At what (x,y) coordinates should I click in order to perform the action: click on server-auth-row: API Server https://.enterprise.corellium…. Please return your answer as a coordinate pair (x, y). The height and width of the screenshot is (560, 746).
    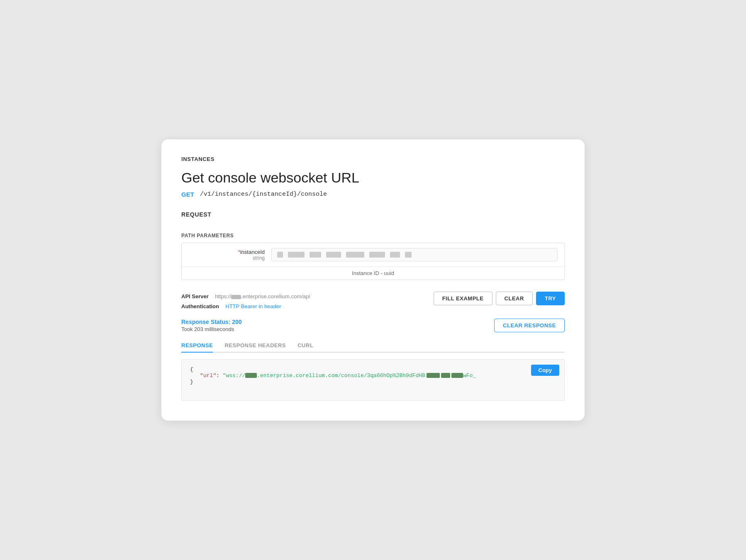
    Looking at the image, I should click on (373, 301).